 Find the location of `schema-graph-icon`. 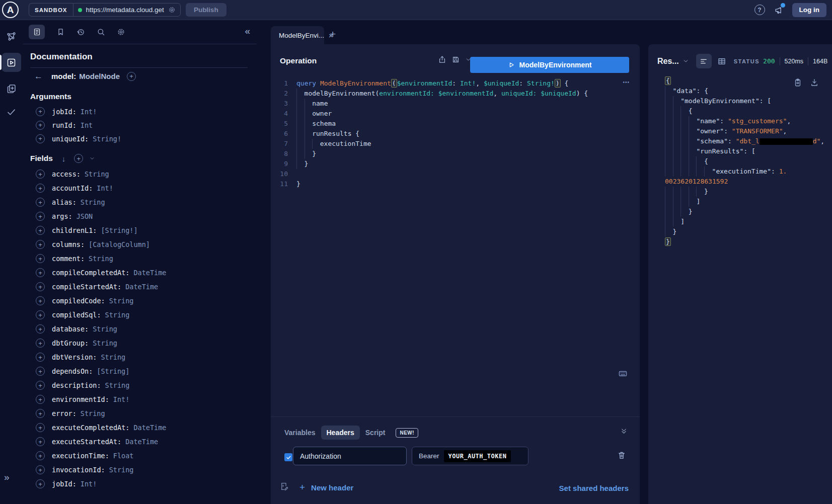

schema-graph-icon is located at coordinates (11, 36).